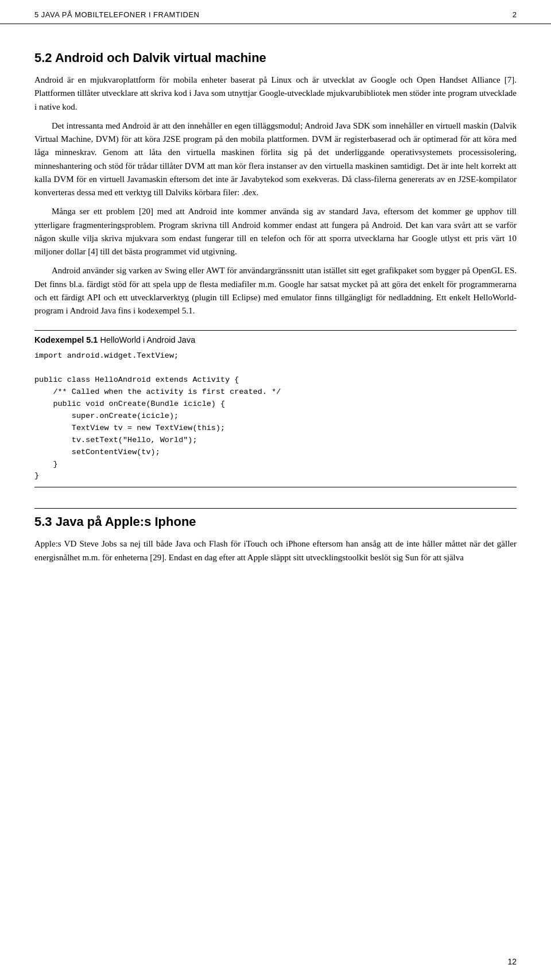 The width and height of the screenshot is (551, 980). What do you see at coordinates (276, 160) in the screenshot?
I see `section-52-para-2: Det intressanta med Android är att den i…` at bounding box center [276, 160].